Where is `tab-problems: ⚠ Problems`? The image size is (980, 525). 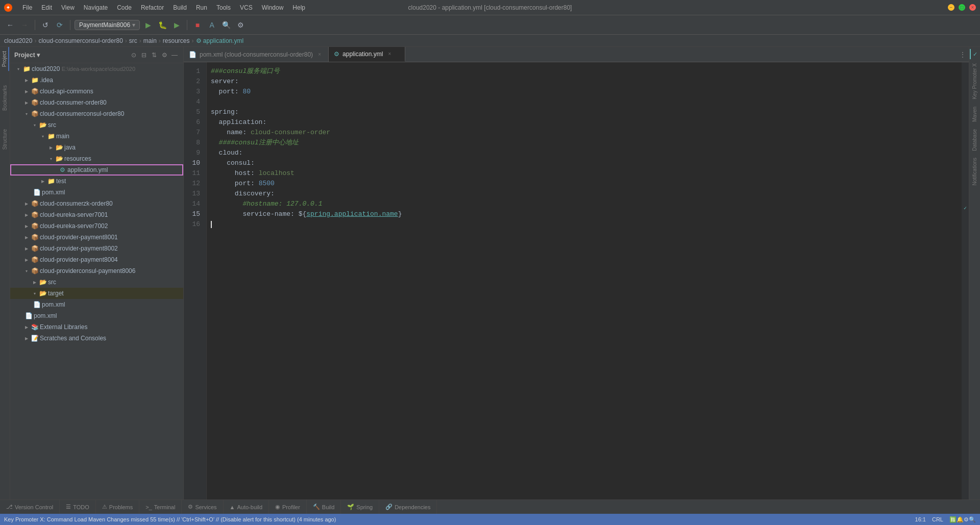 tab-problems: ⚠ Problems is located at coordinates (117, 507).